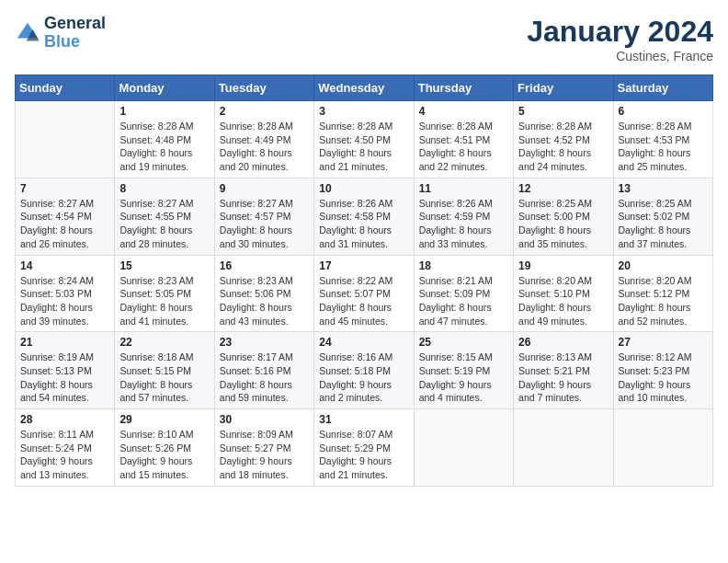 This screenshot has height=563, width=728. Describe the element at coordinates (164, 302) in the screenshot. I see `day-info: Sunrise: 8:23 AM Sunset: 5:05 PM Dayligh…` at that location.